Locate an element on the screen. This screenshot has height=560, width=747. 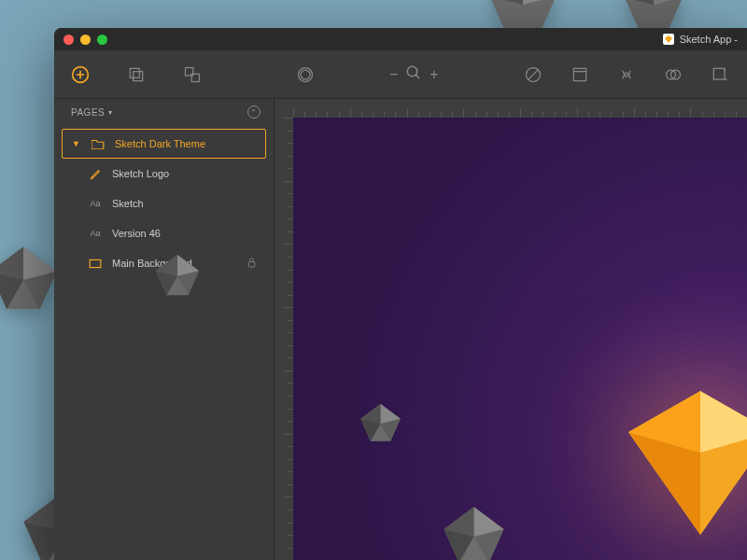
pencil-icon is located at coordinates (95, 174).